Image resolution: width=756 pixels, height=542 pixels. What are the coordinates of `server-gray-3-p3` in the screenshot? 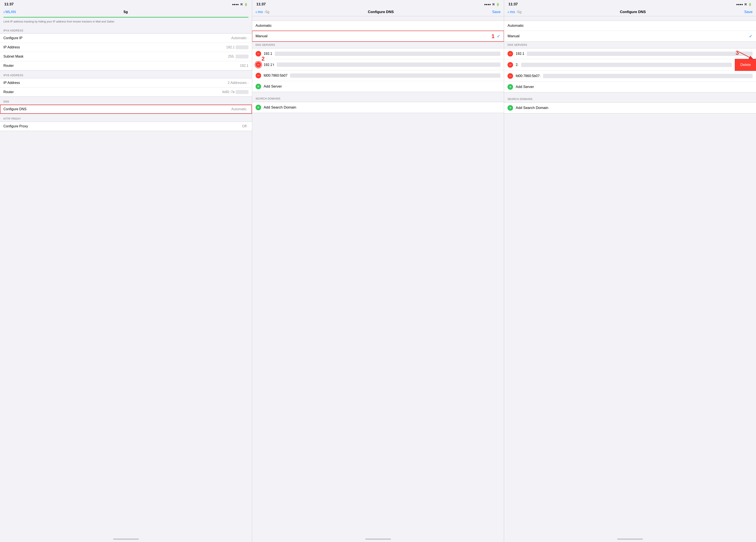 It's located at (648, 76).